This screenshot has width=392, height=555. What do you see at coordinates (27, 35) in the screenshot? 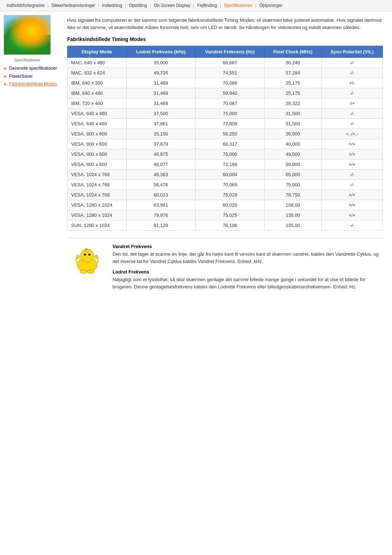
I see `sidebar-logo` at bounding box center [27, 35].